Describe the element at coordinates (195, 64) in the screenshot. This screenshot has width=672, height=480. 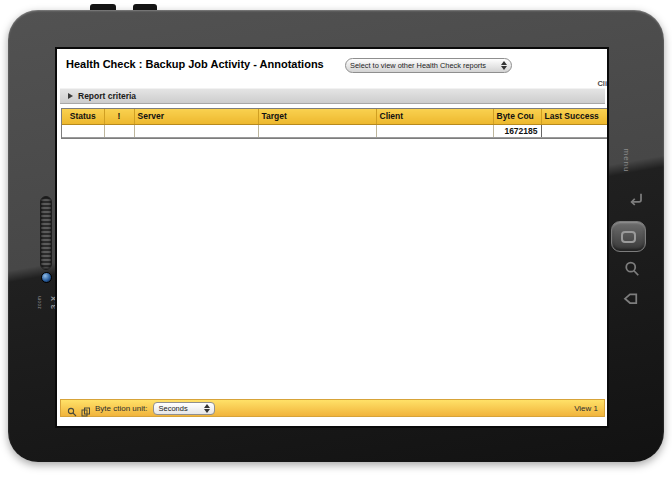
I see `page-title: Health Check : Backup Job Activity - Ann…` at that location.